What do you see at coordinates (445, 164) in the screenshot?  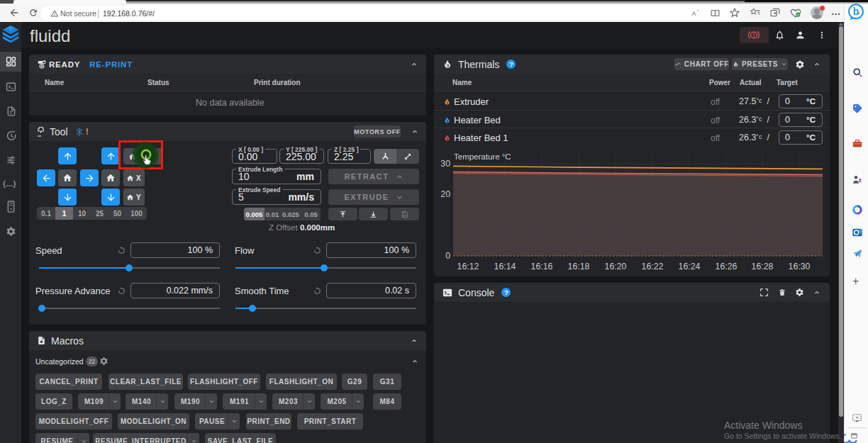 I see `svg-text: 30` at bounding box center [445, 164].